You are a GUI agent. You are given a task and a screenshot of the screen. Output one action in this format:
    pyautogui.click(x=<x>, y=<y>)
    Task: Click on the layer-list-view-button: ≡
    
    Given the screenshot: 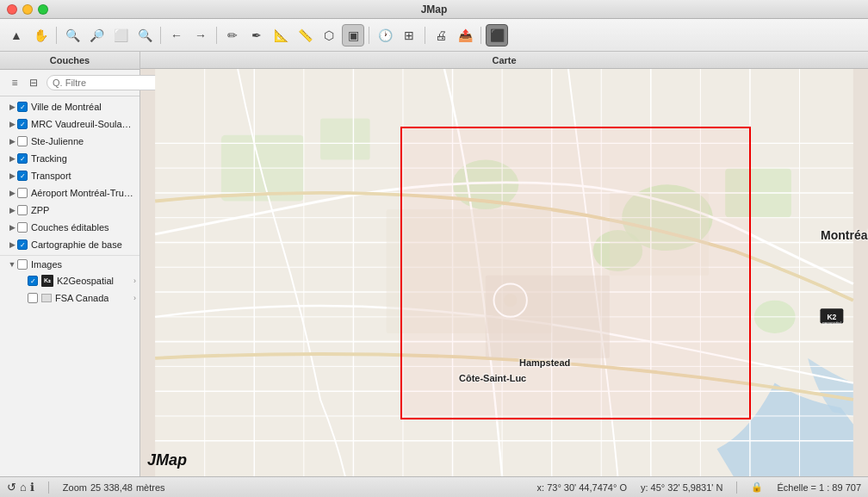 What is the action you would take?
    pyautogui.click(x=15, y=83)
    